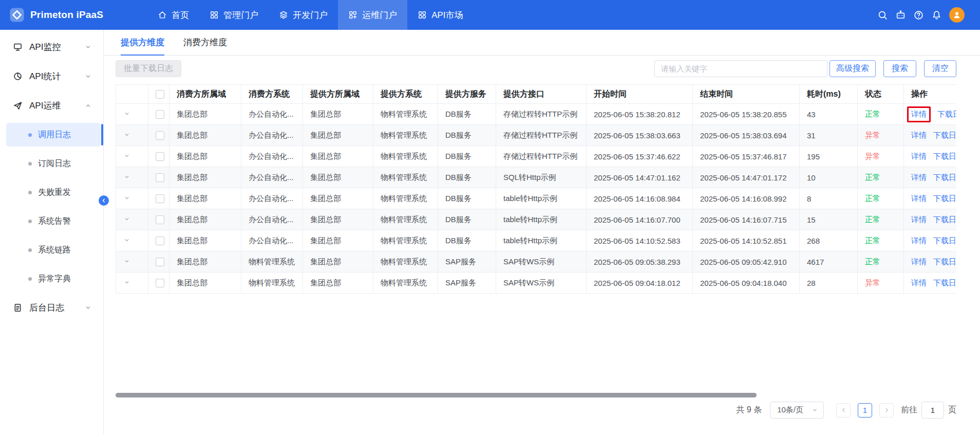  I want to click on topnav-item-ops-portal: 运维门户, so click(373, 15).